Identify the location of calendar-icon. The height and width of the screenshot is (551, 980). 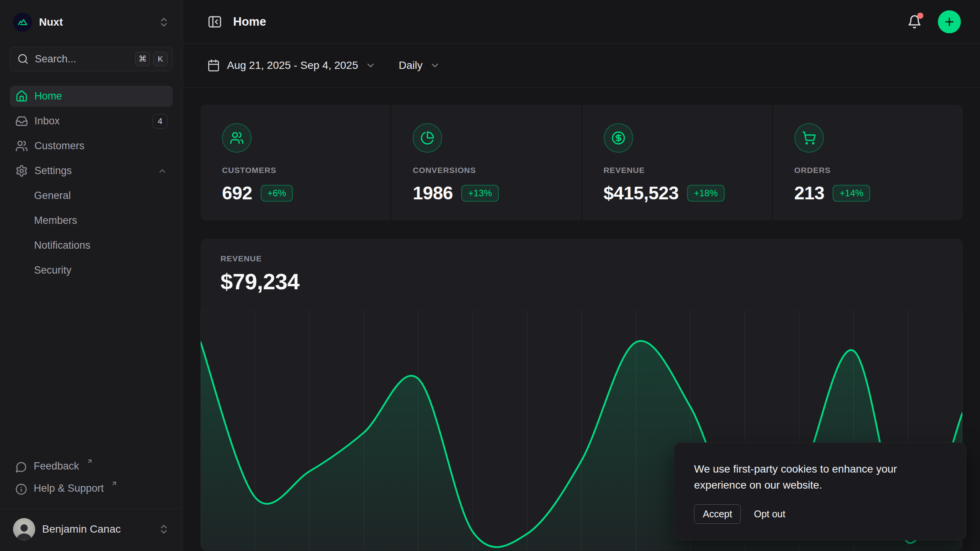
(214, 65).